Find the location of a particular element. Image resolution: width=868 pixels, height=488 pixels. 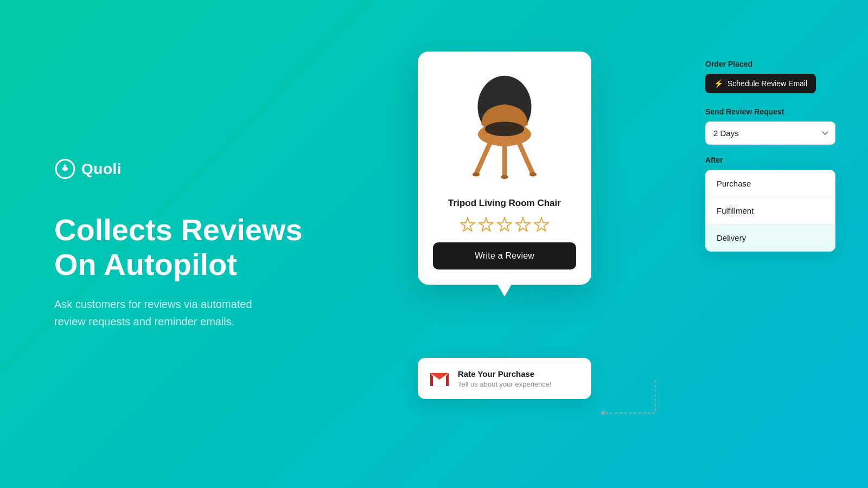

product-image is located at coordinates (505, 127).